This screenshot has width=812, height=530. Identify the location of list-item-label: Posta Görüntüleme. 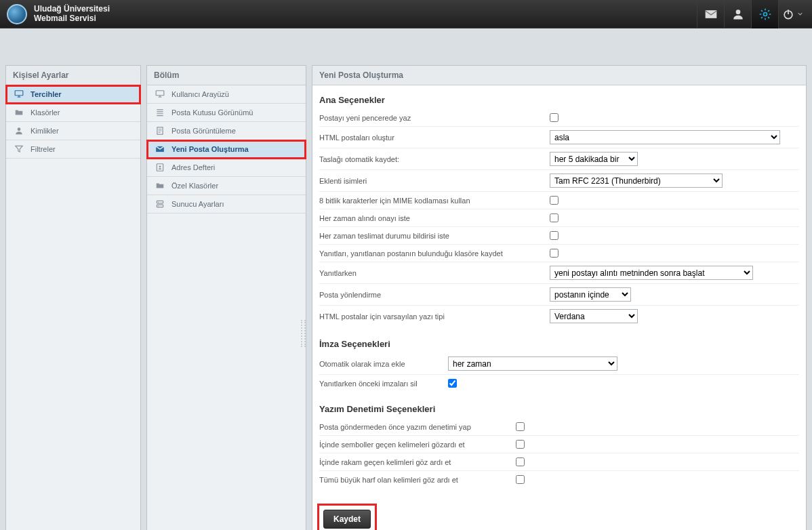
(203, 131).